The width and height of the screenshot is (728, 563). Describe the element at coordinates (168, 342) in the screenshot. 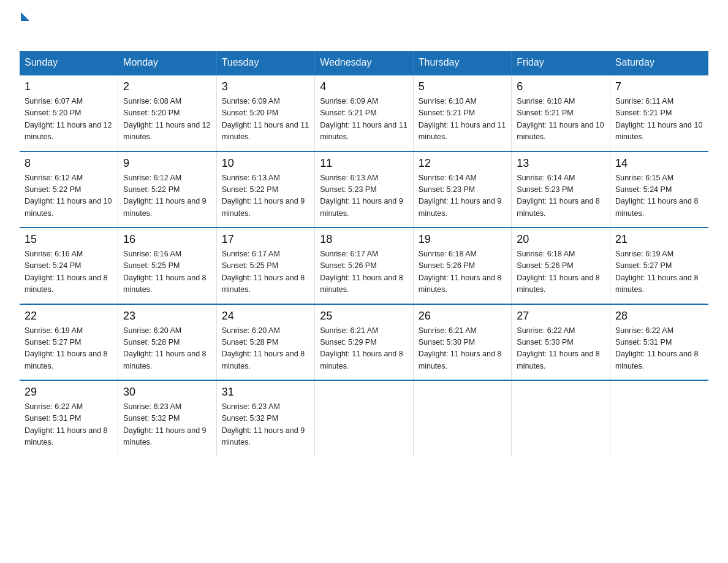

I see `calendar-day-cell: 23 Sunrise: 6:20 AM Sunset: 5:28 PM Dayl…` at that location.